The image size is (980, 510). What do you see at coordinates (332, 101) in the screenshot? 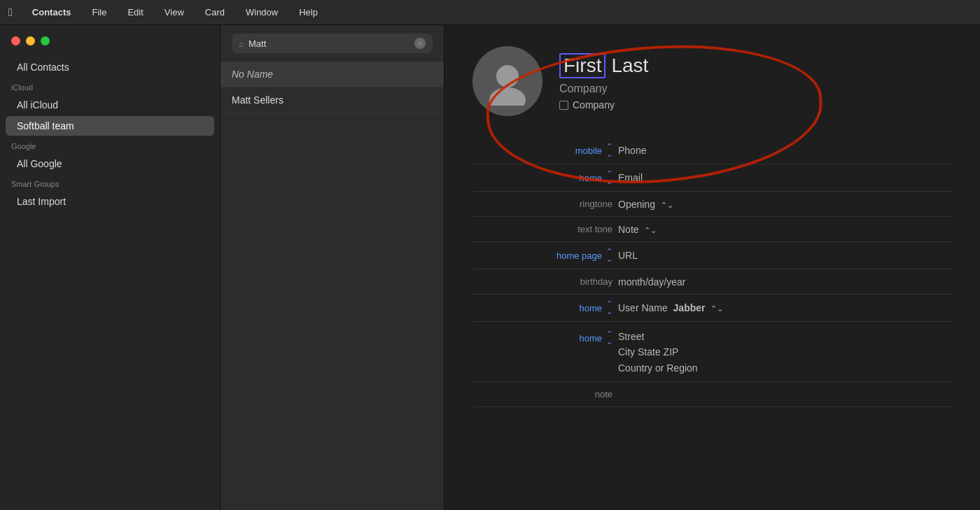
I see `list-item-matt-sellers: Matt Sellers` at bounding box center [332, 101].